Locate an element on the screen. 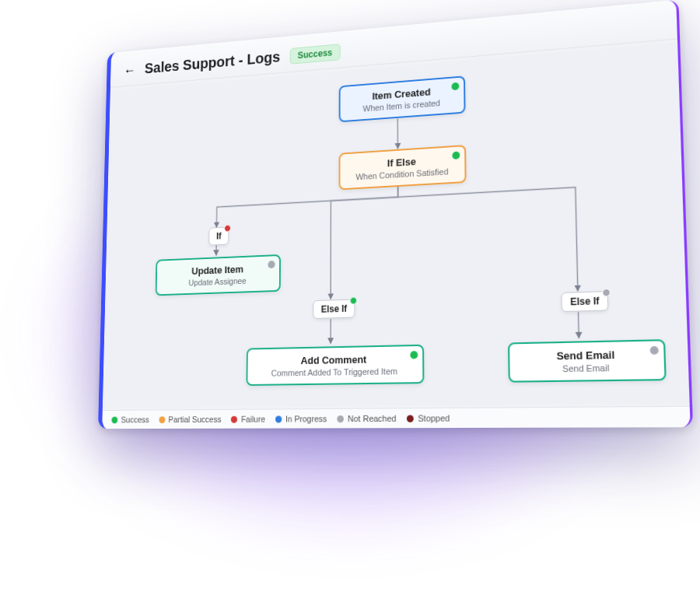  node-send-email: Send Email Send Email is located at coordinates (587, 361).